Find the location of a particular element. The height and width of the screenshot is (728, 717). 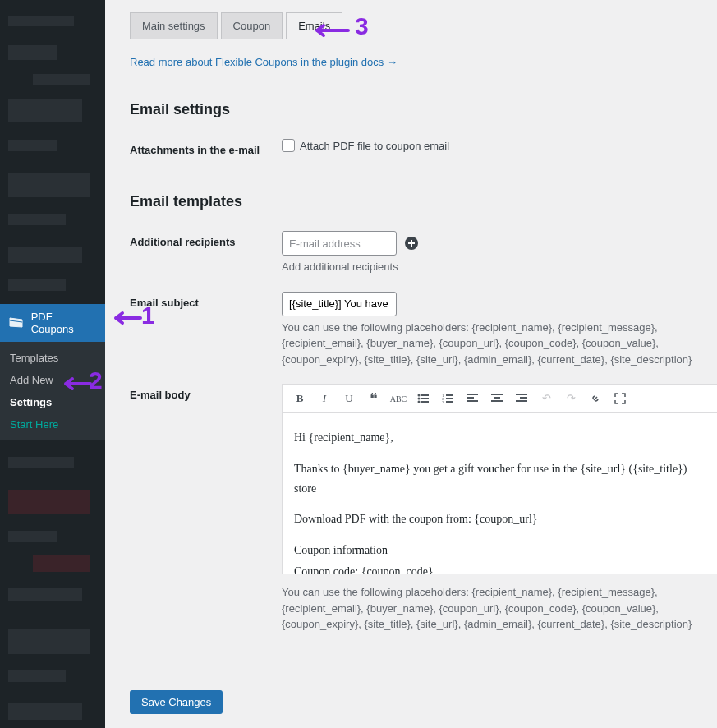

label-body: E-mail body is located at coordinates (205, 393).